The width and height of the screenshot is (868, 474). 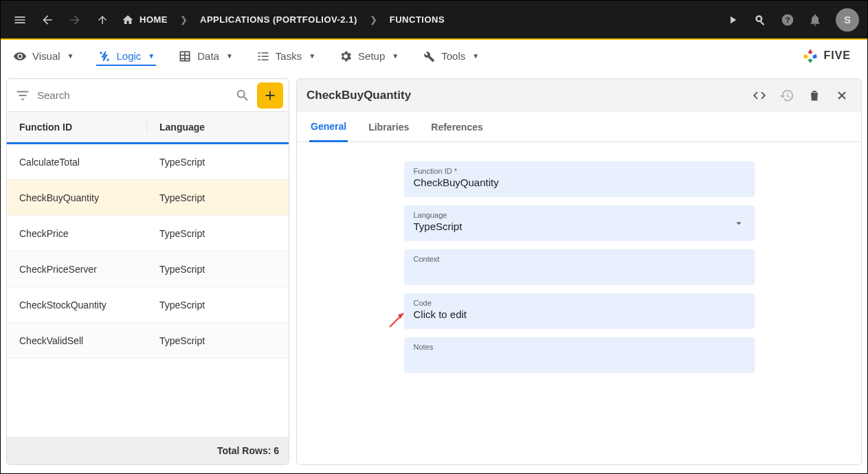 I want to click on menu-visual: Visual▼, so click(x=44, y=56).